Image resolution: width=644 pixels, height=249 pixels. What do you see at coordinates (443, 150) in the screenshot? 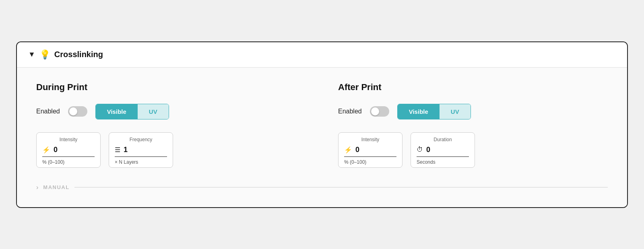
I see `after-duration-box: Duration ⏱ 0 Seconds` at bounding box center [443, 150].